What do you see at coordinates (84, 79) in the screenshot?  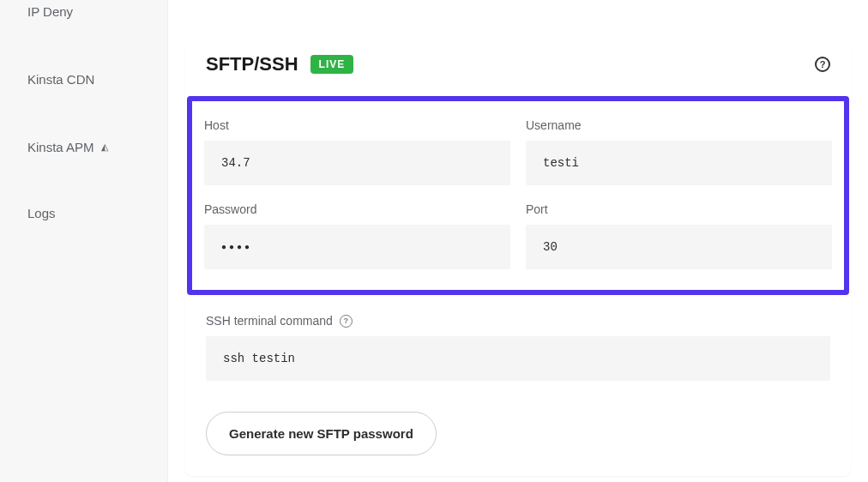 I see `sidebar-item-kinsta-cdn: Kinsta CDN` at bounding box center [84, 79].